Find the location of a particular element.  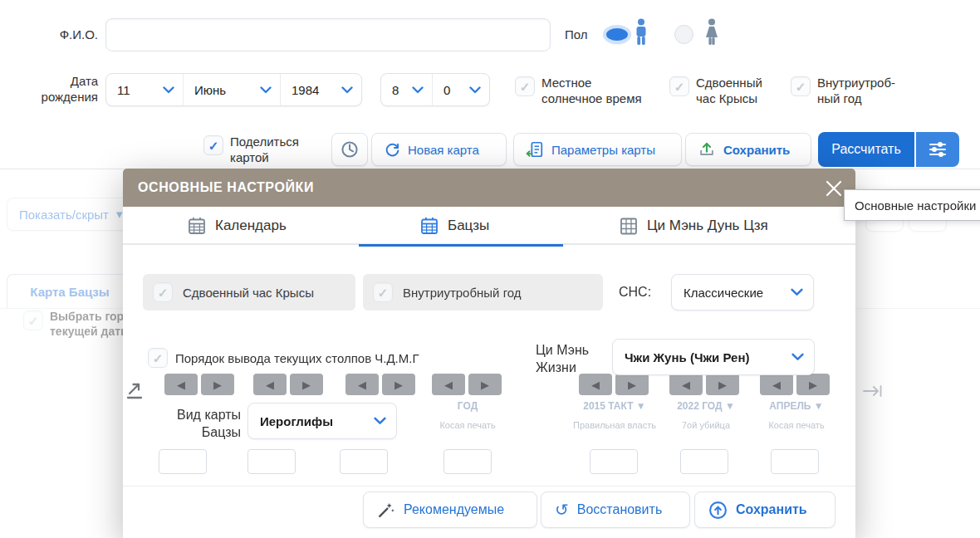

tooltip: Основные настройки is located at coordinates (912, 205).